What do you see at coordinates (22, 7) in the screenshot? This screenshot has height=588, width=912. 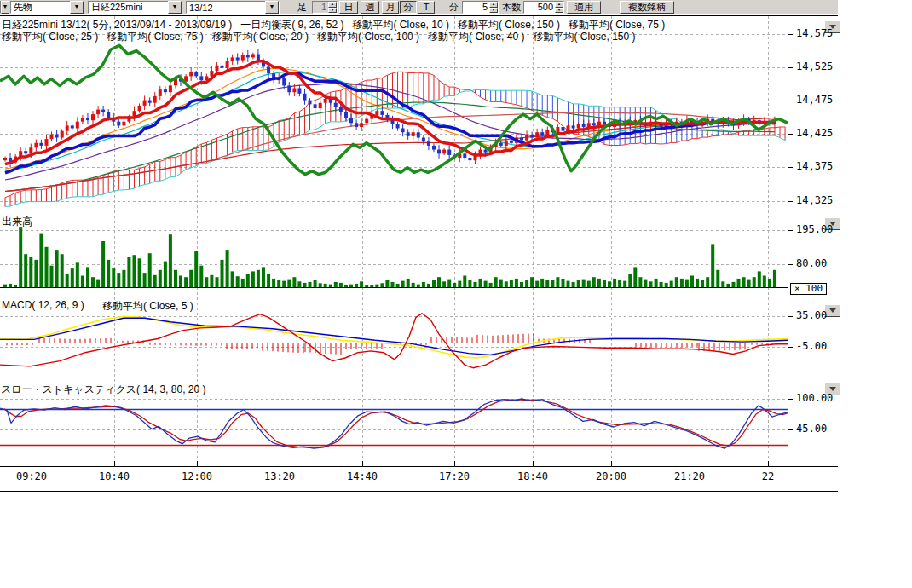 I see `instrument-type-value: 先物` at bounding box center [22, 7].